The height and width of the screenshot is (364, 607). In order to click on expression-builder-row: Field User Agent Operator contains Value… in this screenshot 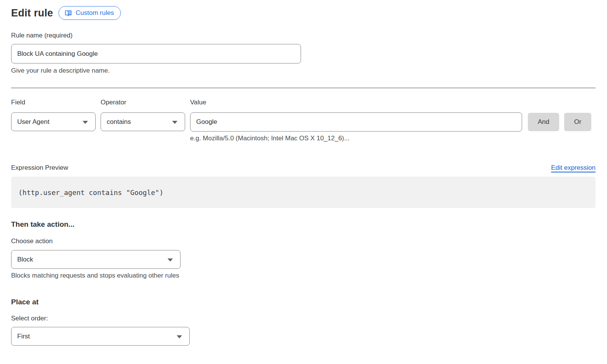, I will do `click(303, 120)`.